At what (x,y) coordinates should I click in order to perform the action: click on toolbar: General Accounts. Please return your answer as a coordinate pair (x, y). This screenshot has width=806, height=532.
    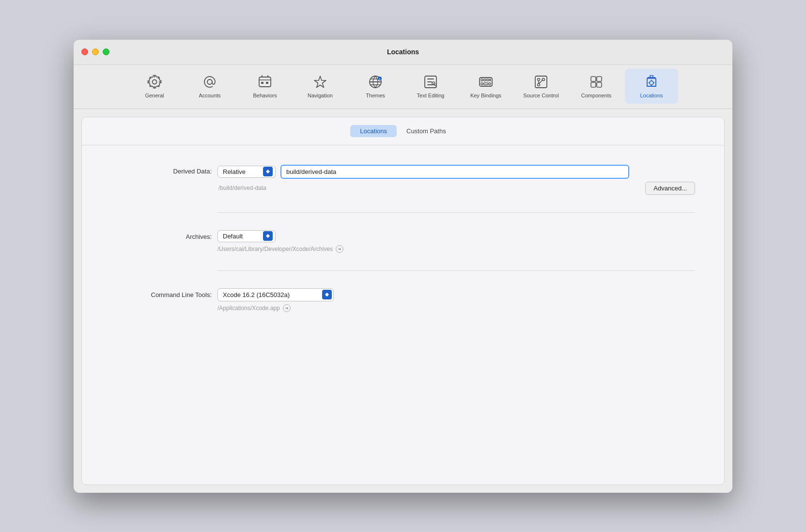
    Looking at the image, I should click on (403, 87).